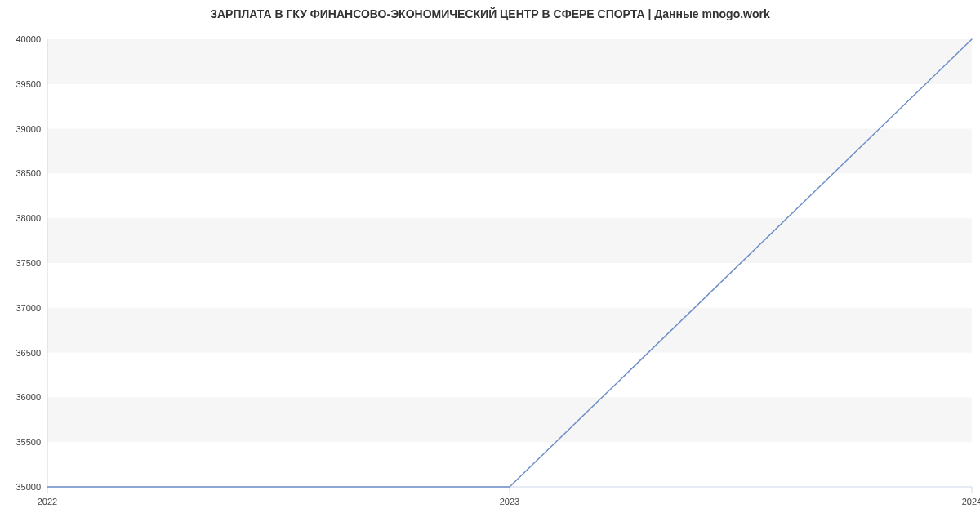 The image size is (980, 531). Describe the element at coordinates (490, 13) in the screenshot. I see `chart-title: ЗАРПЛАТА В ГКУ ФИНАНСОВО-ЭКОНОМИЧЕСКИЙ Ц…` at that location.